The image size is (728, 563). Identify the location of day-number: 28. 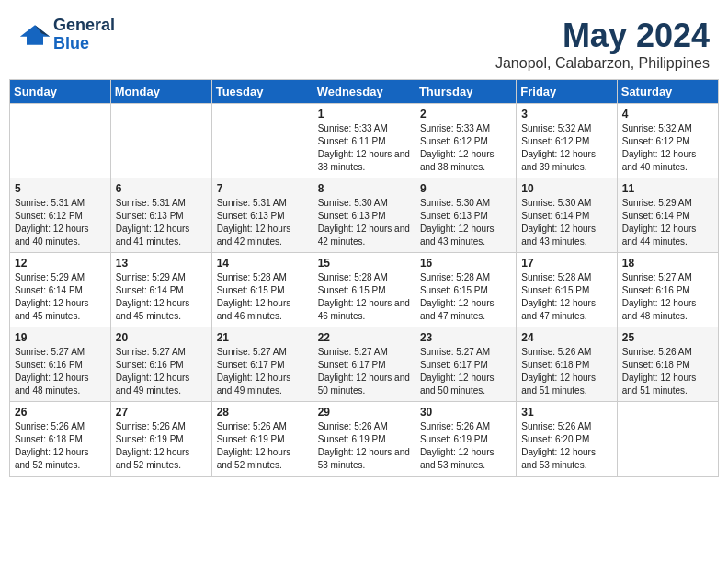
(263, 412).